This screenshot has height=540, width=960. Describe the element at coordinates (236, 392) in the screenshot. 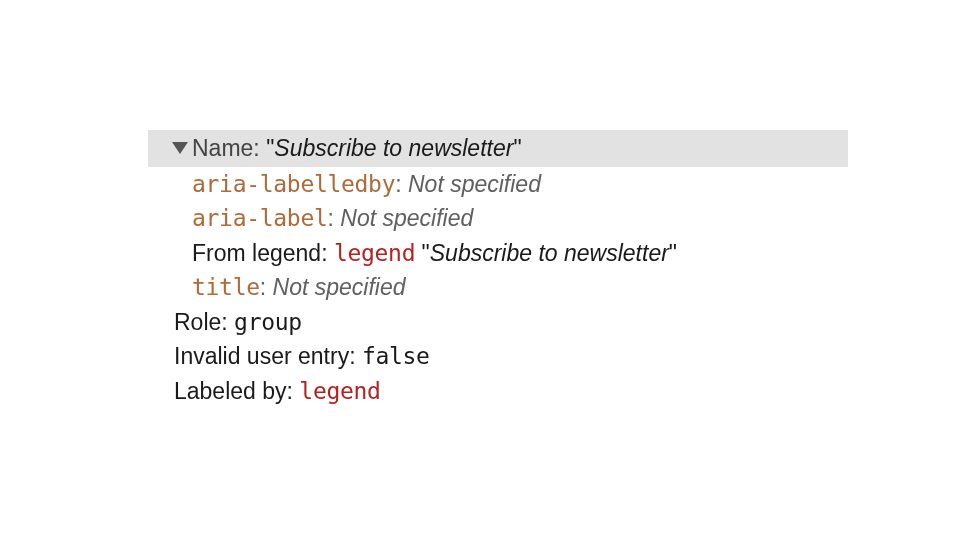

I see `labeled-by-label: Labeled by:` at that location.